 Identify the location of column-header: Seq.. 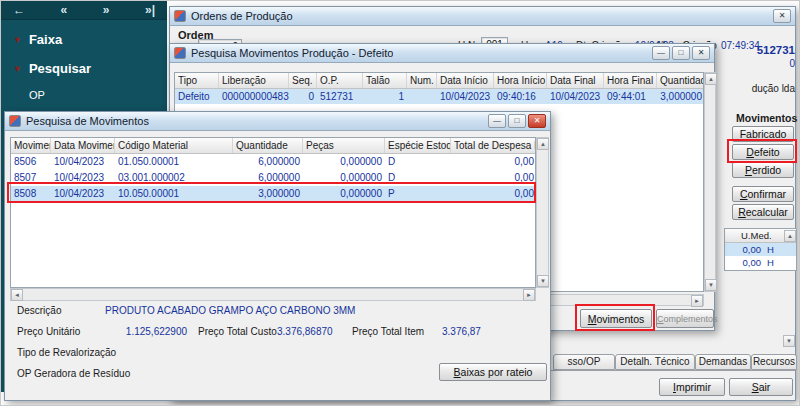
(303, 80).